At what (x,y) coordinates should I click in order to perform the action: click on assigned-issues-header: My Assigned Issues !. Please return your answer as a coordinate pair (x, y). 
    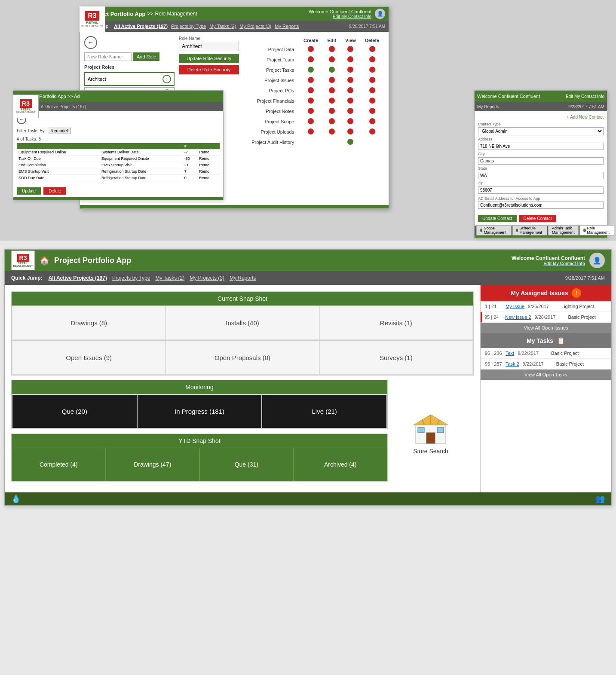
    Looking at the image, I should click on (546, 293).